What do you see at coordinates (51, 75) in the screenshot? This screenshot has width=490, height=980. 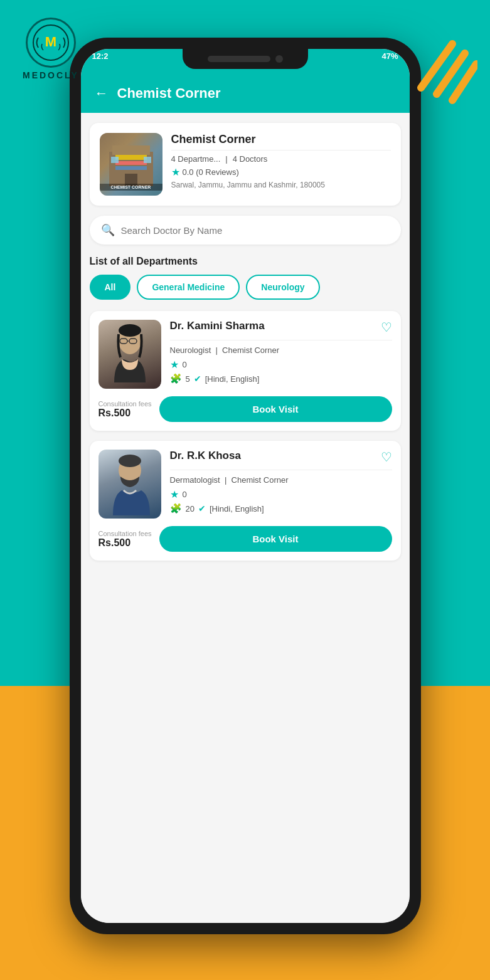 I see `app-name: MEDOCLY` at bounding box center [51, 75].